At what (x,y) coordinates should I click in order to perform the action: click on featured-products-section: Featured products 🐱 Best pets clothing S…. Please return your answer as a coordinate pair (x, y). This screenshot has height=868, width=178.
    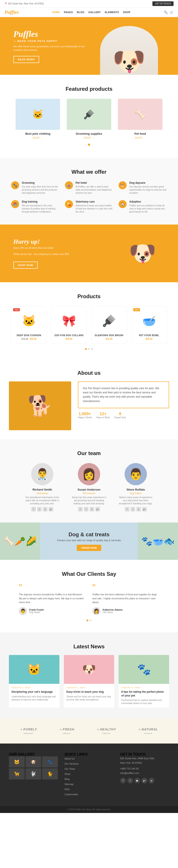
    Looking at the image, I should click on (89, 116).